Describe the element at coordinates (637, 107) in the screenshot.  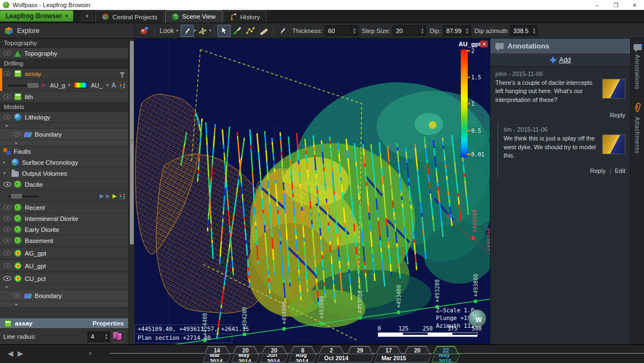
I see `paperclip-icon` at that location.